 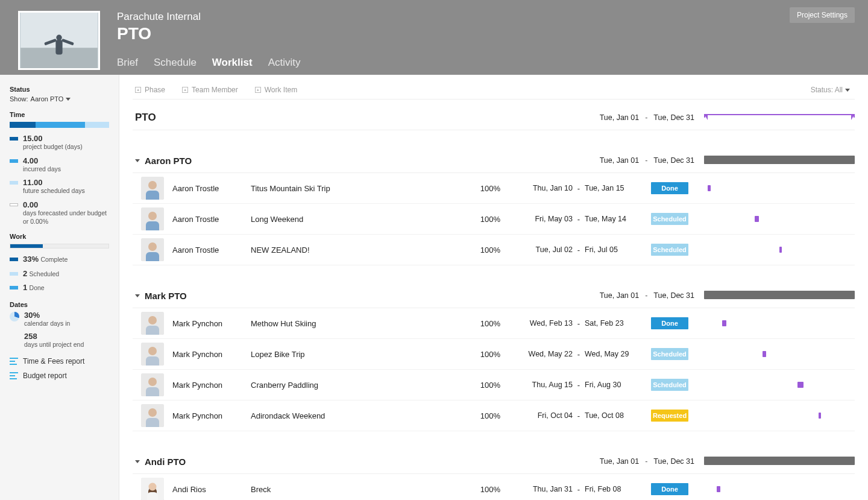 I want to click on row-start-date: Wed, Feb 13, so click(x=546, y=323).